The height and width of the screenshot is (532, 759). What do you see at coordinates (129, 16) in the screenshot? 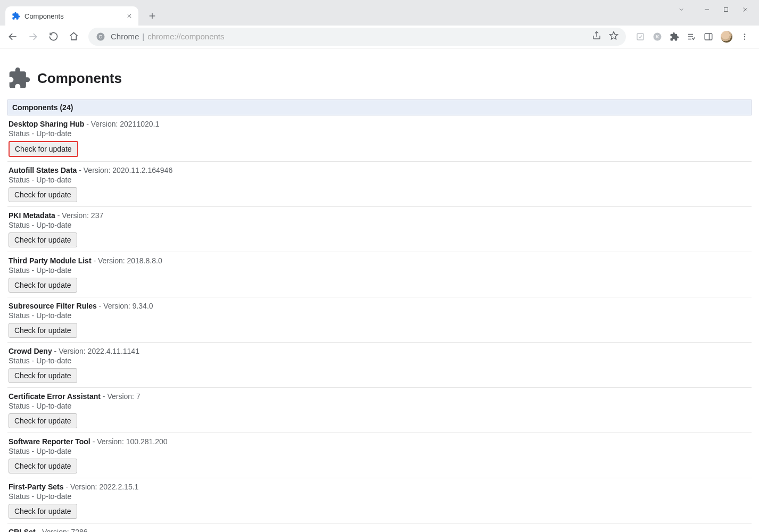
I see `tab-close-icon` at bounding box center [129, 16].